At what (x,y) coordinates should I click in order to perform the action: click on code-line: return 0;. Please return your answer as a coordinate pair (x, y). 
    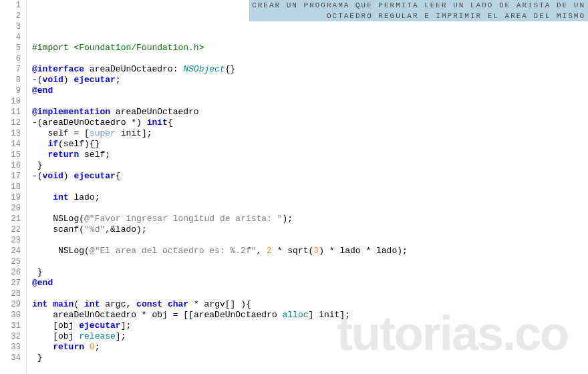
    Looking at the image, I should click on (310, 347).